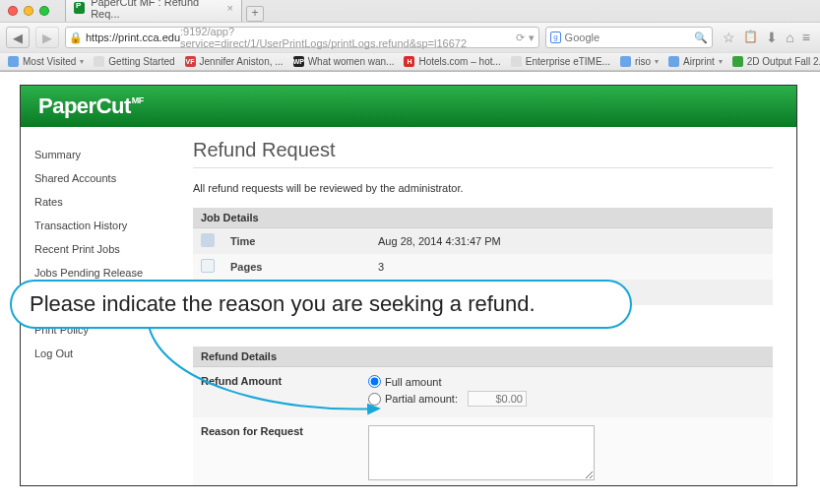 The height and width of the screenshot is (504, 820). I want to click on google-icon: g, so click(555, 37).